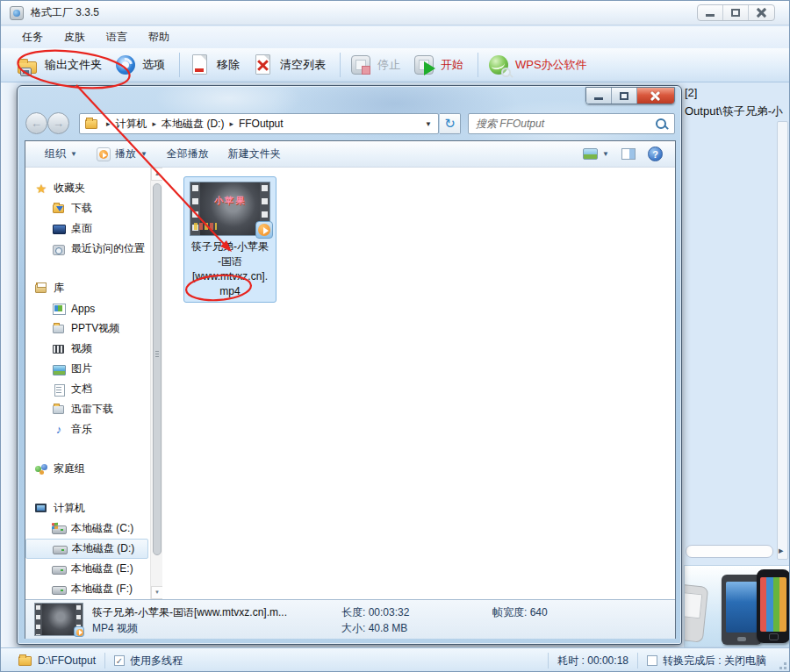  Describe the element at coordinates (37, 123) in the screenshot. I see `back-arrow-icon: ←` at that location.